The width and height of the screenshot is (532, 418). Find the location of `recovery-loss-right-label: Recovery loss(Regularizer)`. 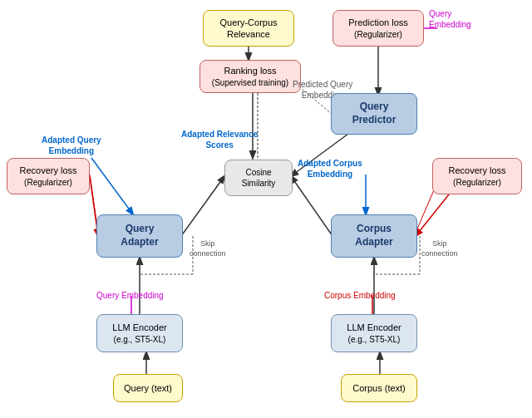

recovery-loss-right-label: Recovery loss(Regularizer) is located at coordinates (477, 176).